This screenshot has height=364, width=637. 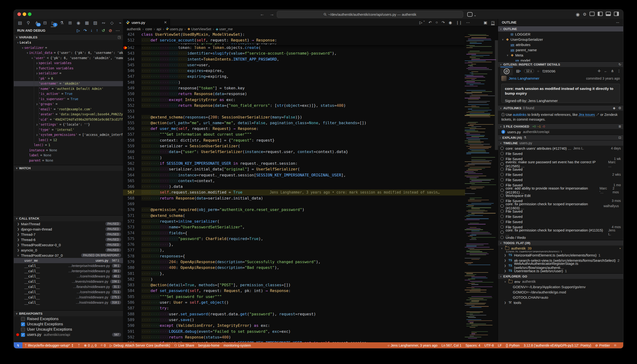 I want to click on encoding: UTF-8, so click(x=489, y=346).